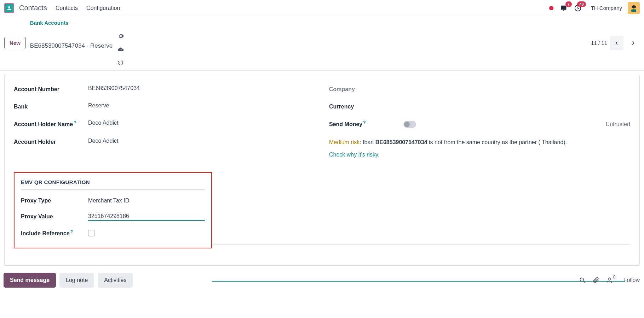 The image size is (644, 318). Describe the element at coordinates (615, 43) in the screenshot. I see `pager: 11 / 11` at that location.